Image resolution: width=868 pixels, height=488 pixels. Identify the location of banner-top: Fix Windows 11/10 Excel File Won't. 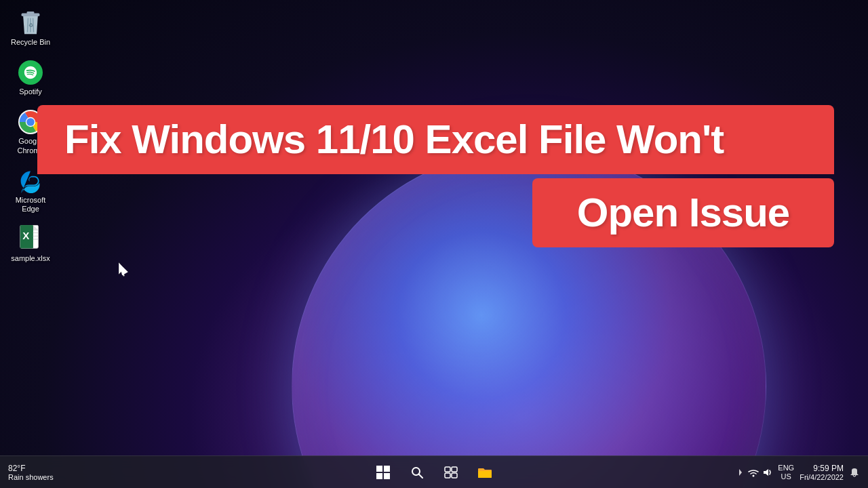
(435, 140).